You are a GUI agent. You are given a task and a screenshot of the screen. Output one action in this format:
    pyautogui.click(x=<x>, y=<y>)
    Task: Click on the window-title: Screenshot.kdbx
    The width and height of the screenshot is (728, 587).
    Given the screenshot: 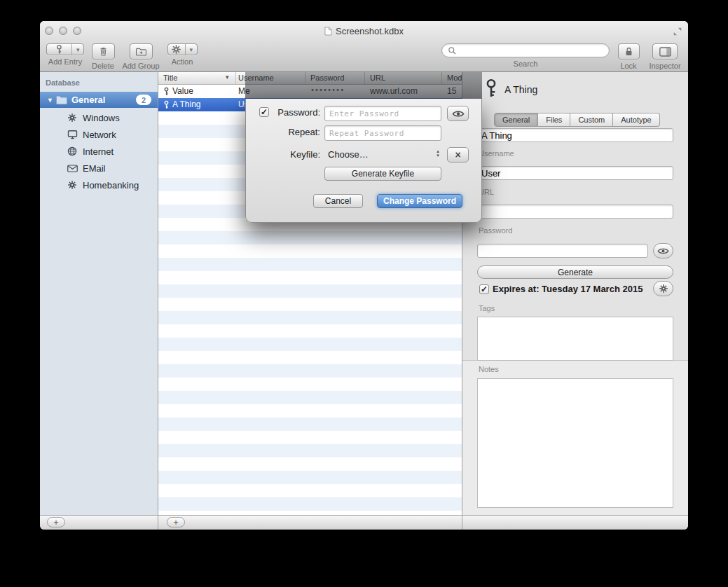 What is the action you would take?
    pyautogui.click(x=370, y=31)
    